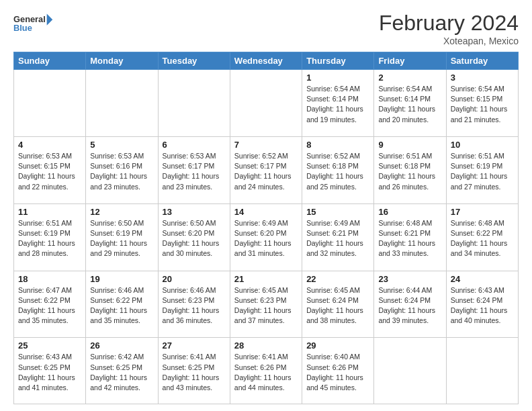 The width and height of the screenshot is (532, 411). What do you see at coordinates (50, 237) in the screenshot?
I see `calendar-cell: 11Sunrise: 6:51 AMSunset: 6:19 PMDayligh…` at bounding box center [50, 237].